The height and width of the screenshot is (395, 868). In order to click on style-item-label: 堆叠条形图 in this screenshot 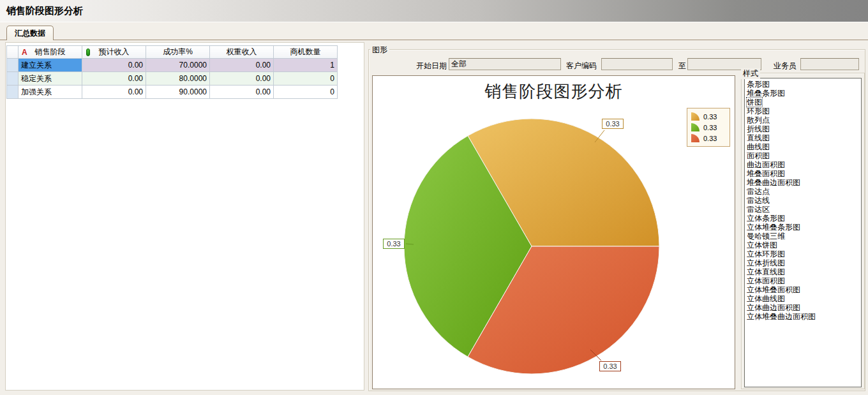, I will do `click(766, 93)`.